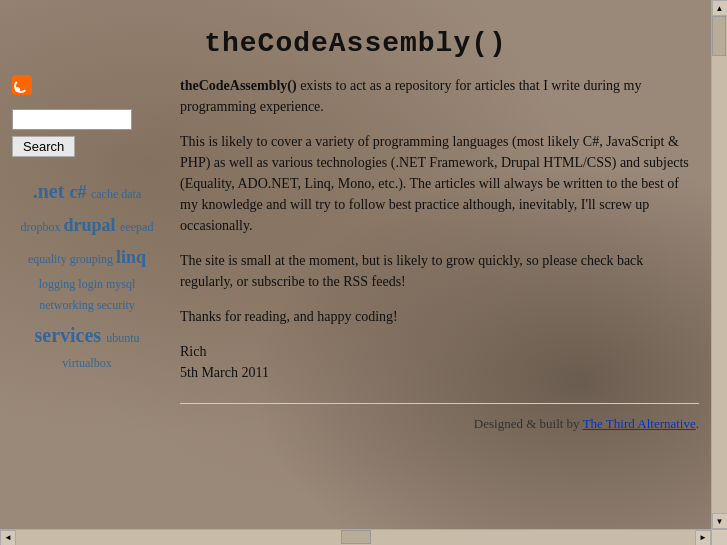 This screenshot has height=545, width=727. I want to click on tag-ubuntu: ubuntu, so click(122, 338).